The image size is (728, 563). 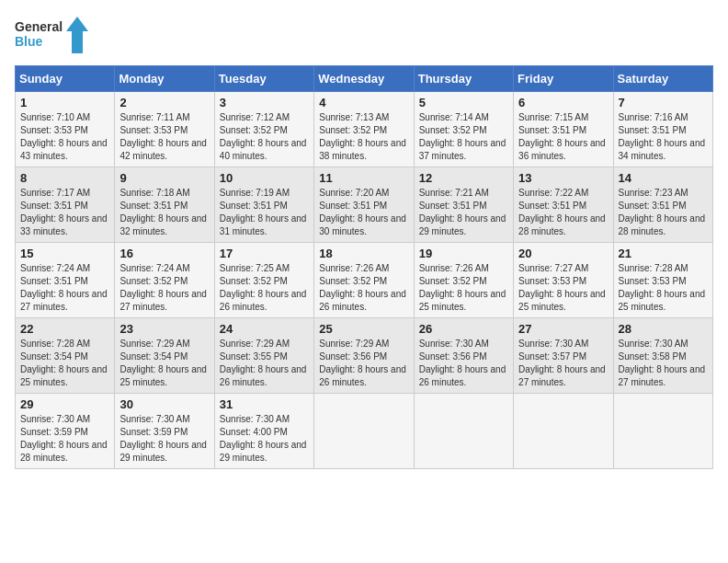 What do you see at coordinates (65, 130) in the screenshot?
I see `day-cell: 1 Sunrise: 7:10 AM Sunset: 3:53 PM Dayli…` at bounding box center [65, 130].